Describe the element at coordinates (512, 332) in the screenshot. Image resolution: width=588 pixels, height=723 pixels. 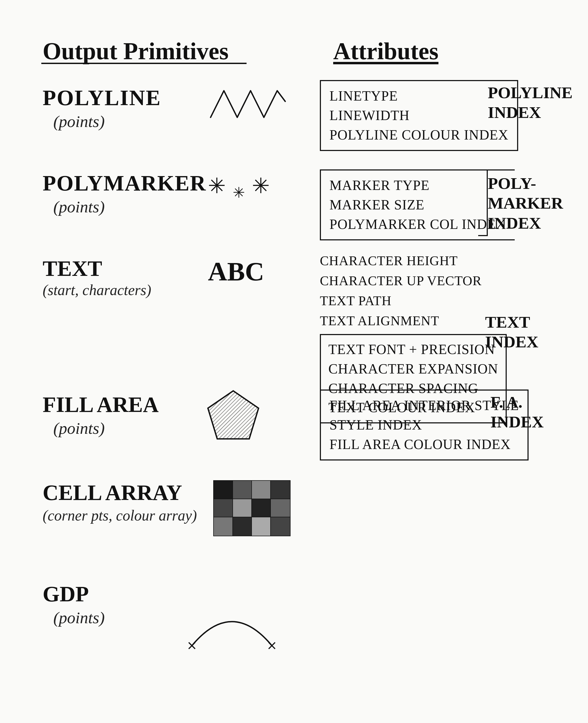
I see `text-index-label: TEXTINDEX` at that location.